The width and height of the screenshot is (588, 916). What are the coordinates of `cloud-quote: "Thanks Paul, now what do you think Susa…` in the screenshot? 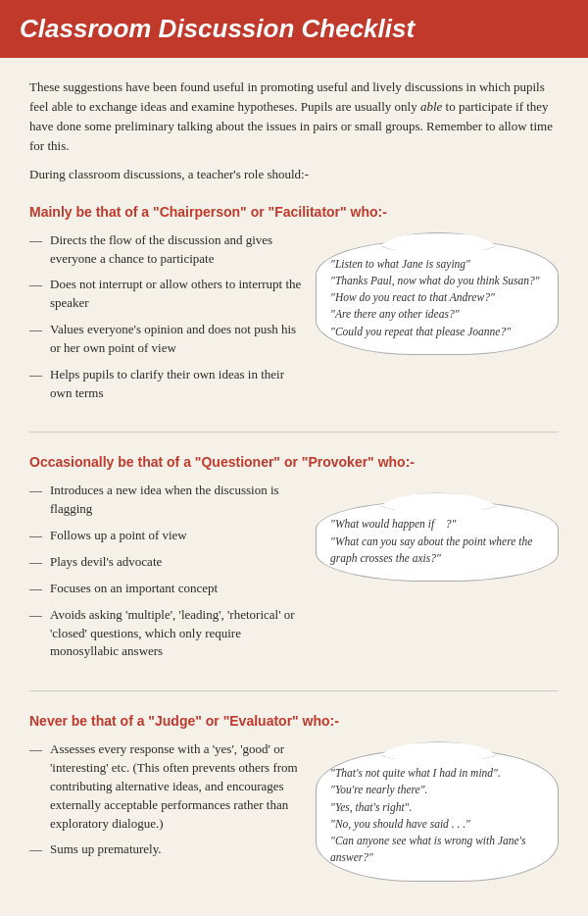 It's located at (437, 280).